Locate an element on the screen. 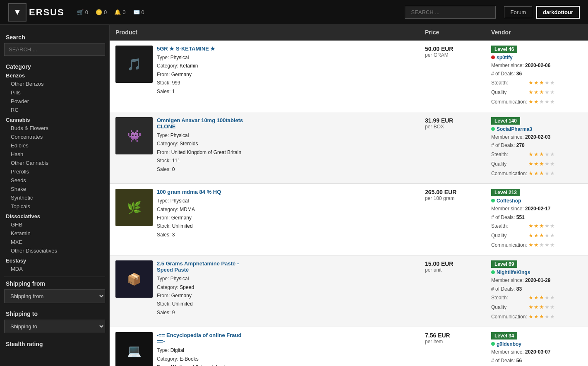 This screenshot has height=366, width=588. product-meta: Type: Physical Category: Ketamin From: G… is located at coordinates (202, 75).